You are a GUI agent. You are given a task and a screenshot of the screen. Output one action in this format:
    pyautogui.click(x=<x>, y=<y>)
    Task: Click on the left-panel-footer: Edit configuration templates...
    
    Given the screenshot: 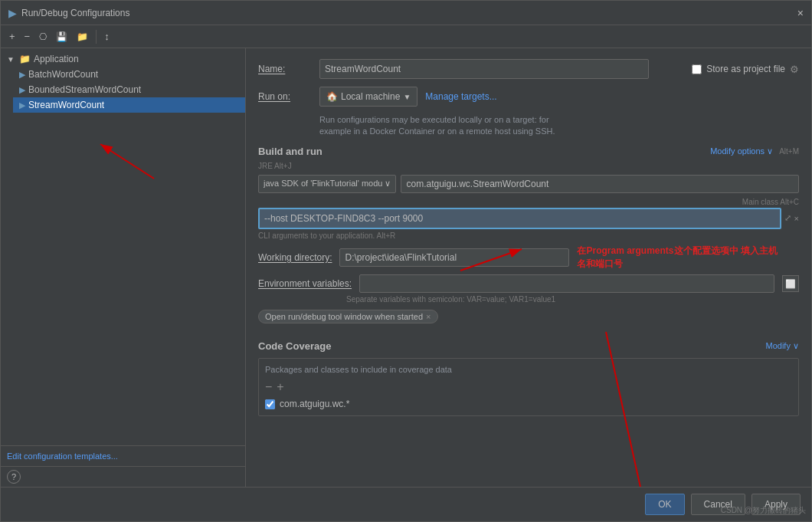 What is the action you would take?
    pyautogui.click(x=123, y=455)
    